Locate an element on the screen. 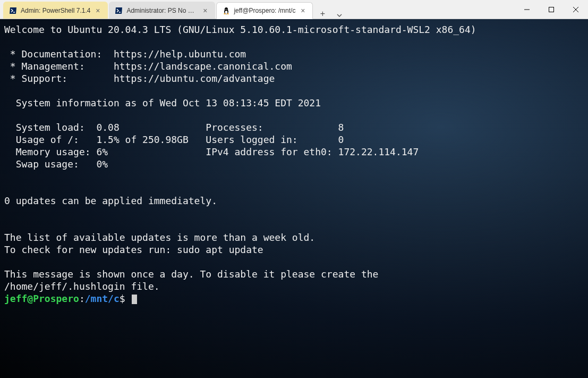  maximize-button is located at coordinates (551, 10).